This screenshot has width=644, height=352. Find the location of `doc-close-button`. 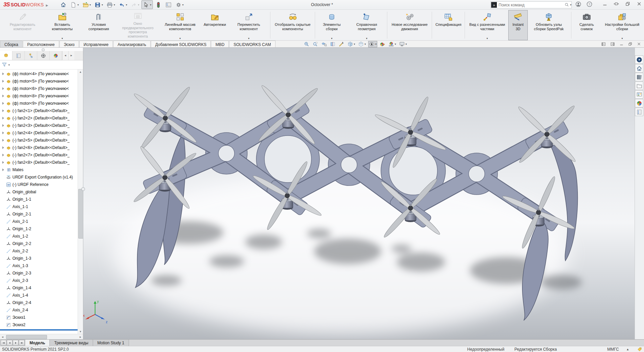

doc-close-button is located at coordinates (639, 44).